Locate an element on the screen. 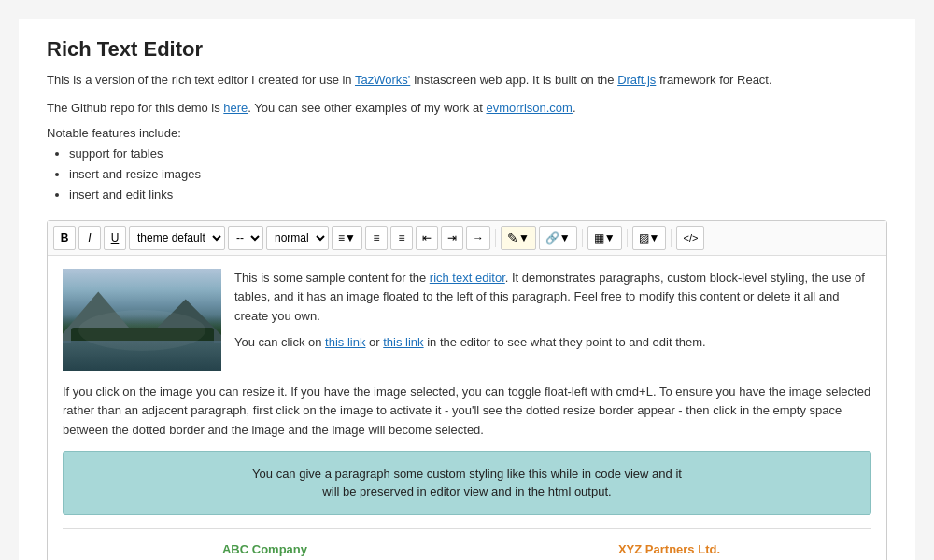 This screenshot has height=560, width=934. evmorrison-link: evmorrison.com is located at coordinates (529, 108).